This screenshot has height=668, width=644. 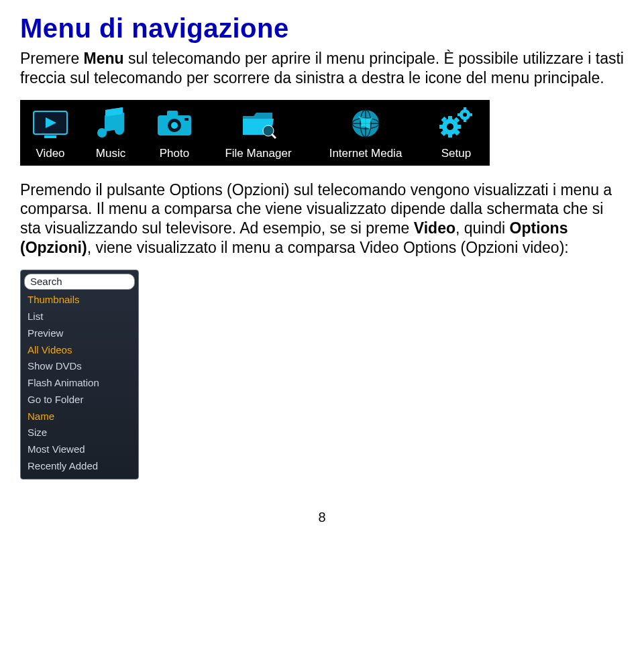 I want to click on popup-item-size: Size, so click(x=79, y=433).